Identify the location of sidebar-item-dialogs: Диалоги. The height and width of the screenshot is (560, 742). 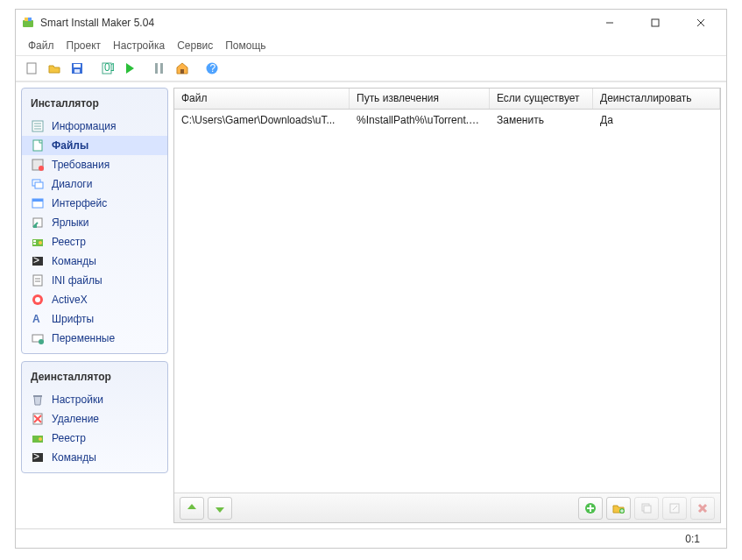
(95, 184).